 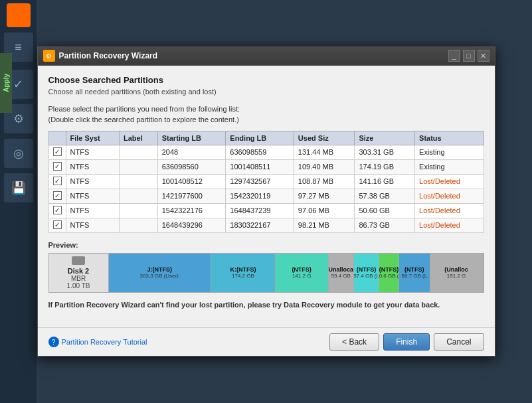 I want to click on partition-block: (NTFS)57.4 GB (L, so click(x=367, y=273).